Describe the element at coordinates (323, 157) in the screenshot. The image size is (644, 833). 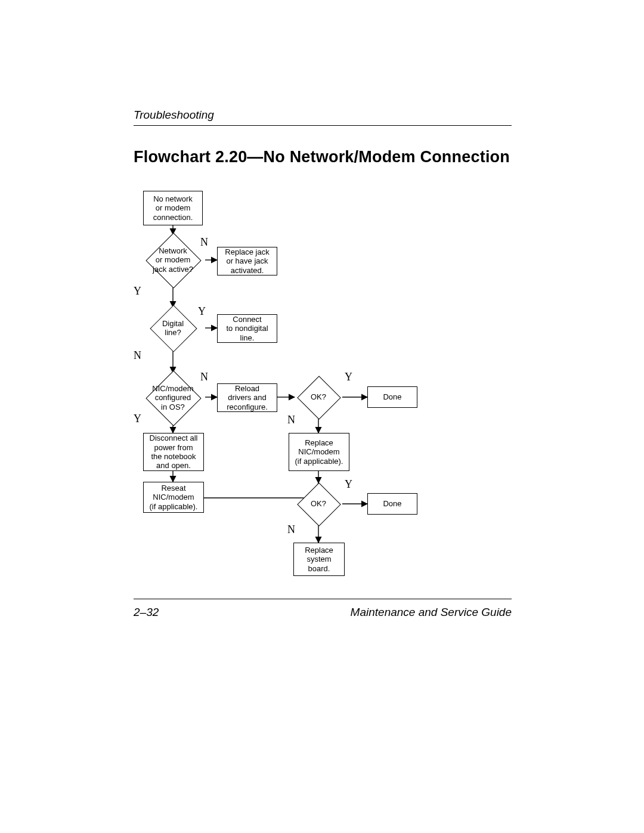
I see `page-title: Flowchart 2.20—No Network/Modem Connecti…` at that location.